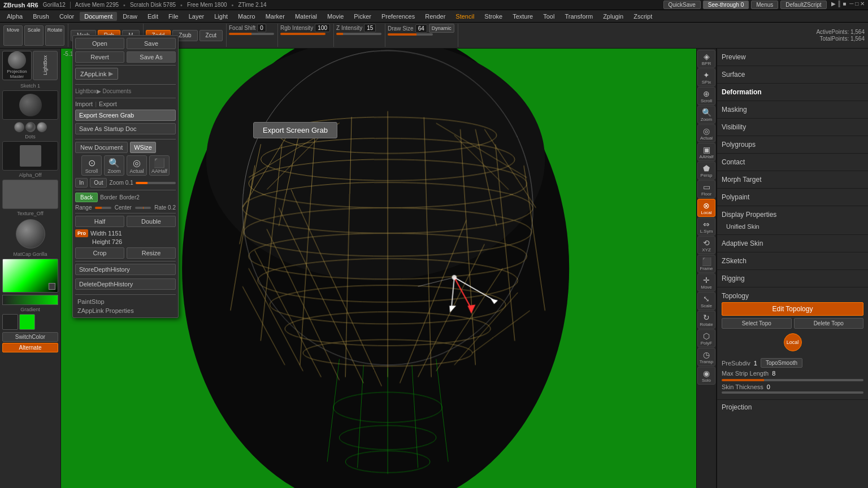 The height and width of the screenshot is (488, 868). I want to click on delete-topo-button: Delete Topo, so click(829, 323).